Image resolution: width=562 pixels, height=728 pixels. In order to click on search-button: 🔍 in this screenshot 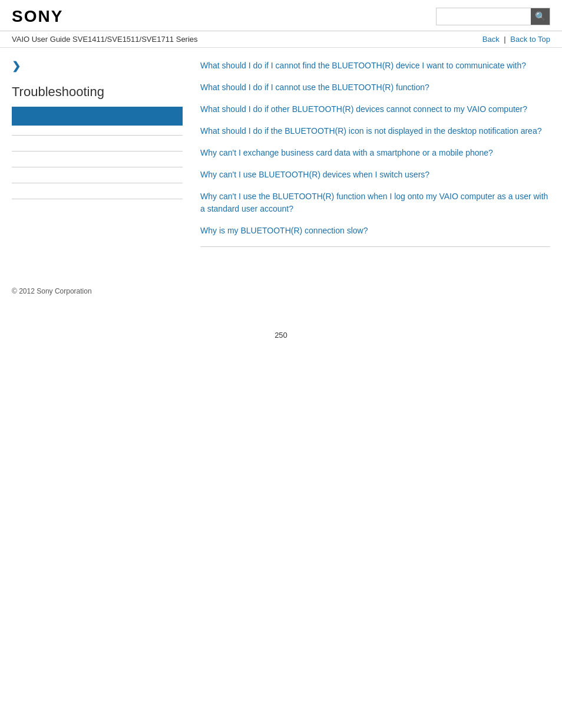, I will do `click(540, 17)`.